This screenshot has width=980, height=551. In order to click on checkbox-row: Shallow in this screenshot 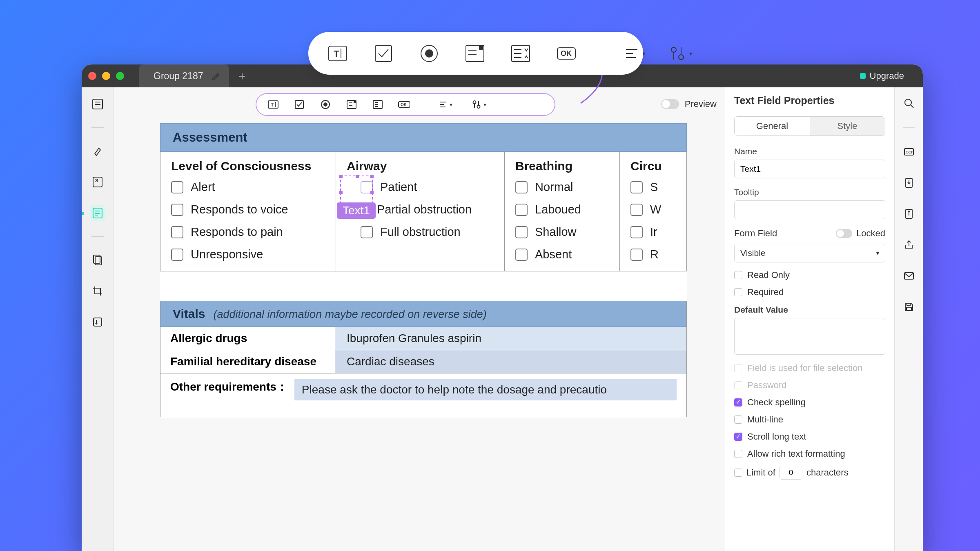, I will do `click(562, 232)`.